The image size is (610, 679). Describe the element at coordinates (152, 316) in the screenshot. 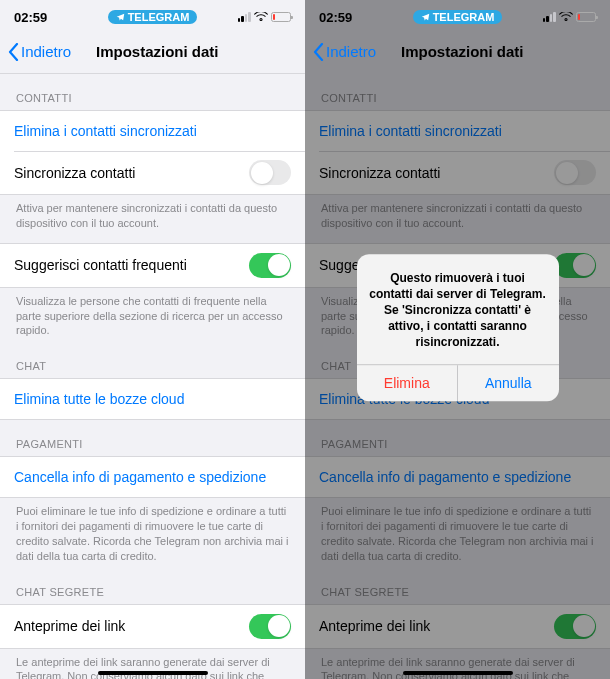

I see `section-footer-frequent: Visualizza le persone che contatti di fr…` at that location.